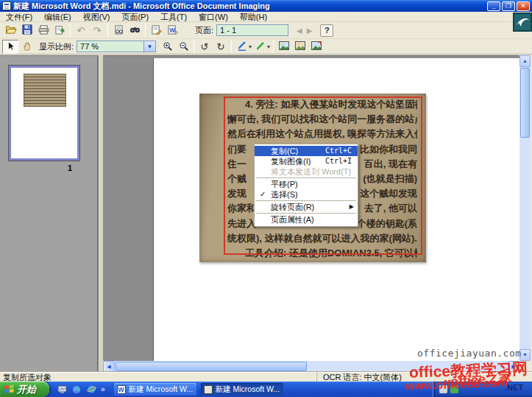 Image resolution: width=532 pixels, height=397 pixels. Describe the element at coordinates (103, 389) in the screenshot. I see `quick-launch-overflow-chevron: »` at that location.